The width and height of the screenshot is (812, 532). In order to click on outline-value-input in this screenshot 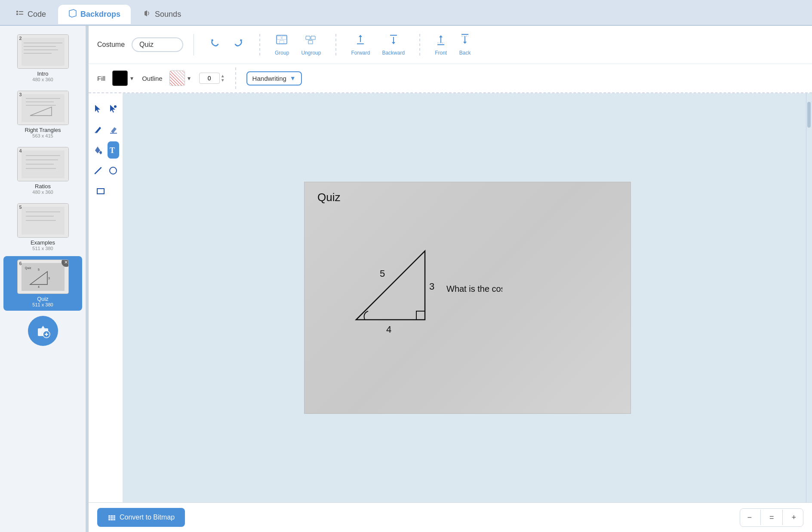, I will do `click(209, 78)`.